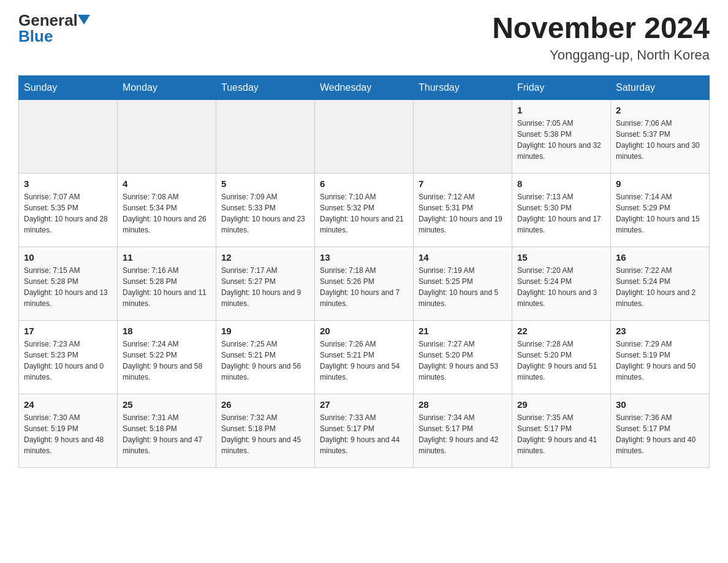 Image resolution: width=728 pixels, height=563 pixels. I want to click on day-info: Sunrise: 7:16 AMSunset: 5:28 PMDaylight:…, so click(167, 287).